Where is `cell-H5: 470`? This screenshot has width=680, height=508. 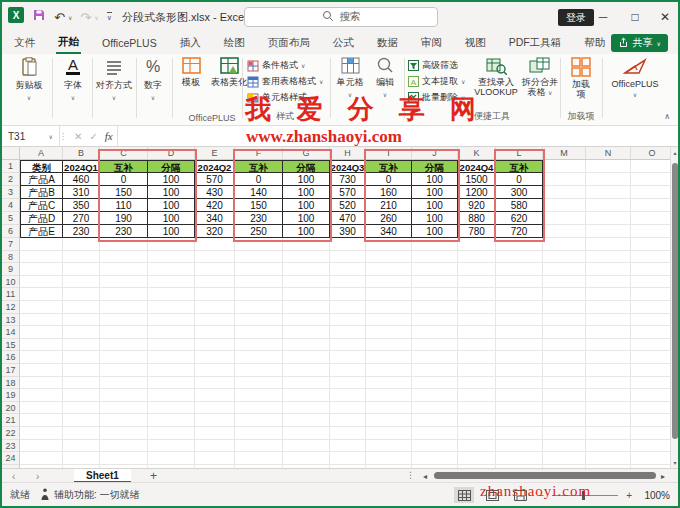
cell-H5: 470 is located at coordinates (348, 218).